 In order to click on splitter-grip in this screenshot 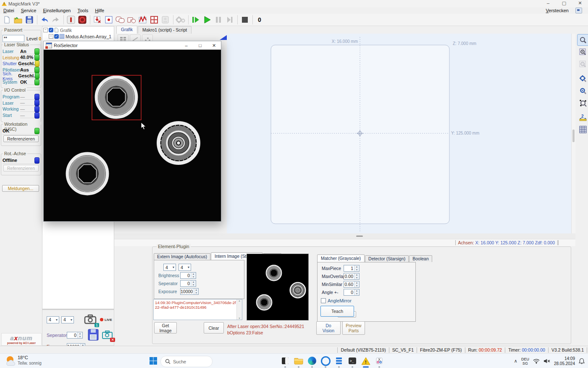, I will do `click(360, 236)`.